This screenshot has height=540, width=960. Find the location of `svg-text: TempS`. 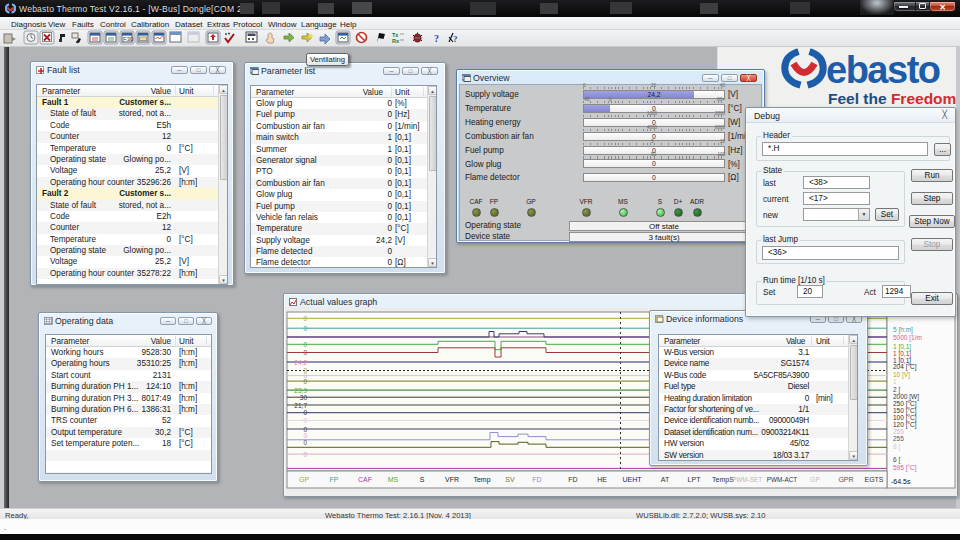

svg-text: TempS is located at coordinates (723, 480).